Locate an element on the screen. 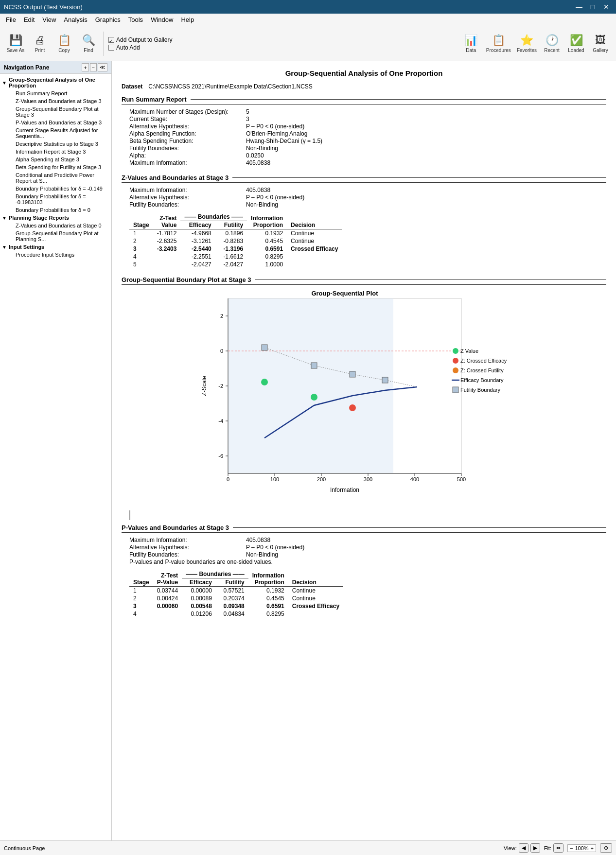 This screenshot has height=855, width=616. minimize-button: — is located at coordinates (579, 7).